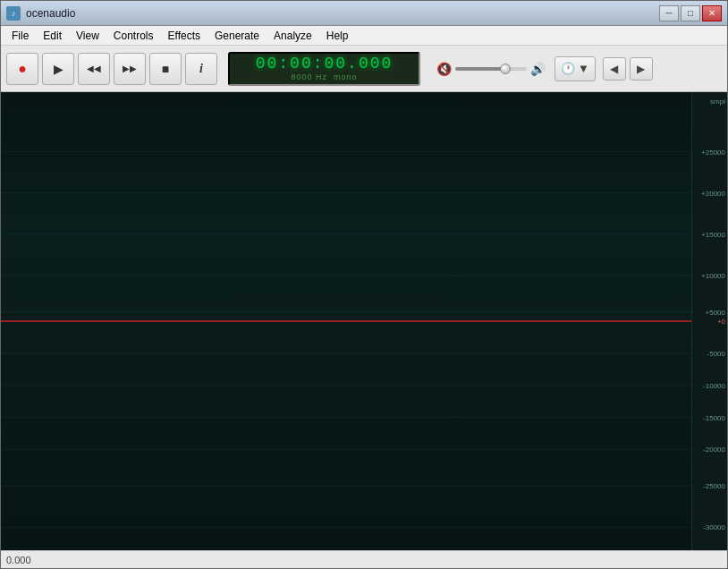 The width and height of the screenshot is (728, 569). Describe the element at coordinates (13, 13) in the screenshot. I see `app-icon: ♪` at that location.